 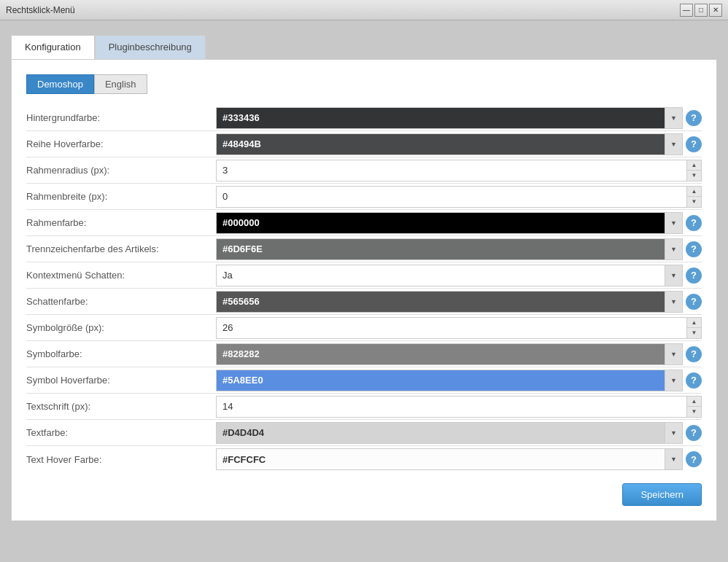 What do you see at coordinates (449, 433) in the screenshot?
I see `color-select-textfarbe: #D4D4D4` at bounding box center [449, 433].